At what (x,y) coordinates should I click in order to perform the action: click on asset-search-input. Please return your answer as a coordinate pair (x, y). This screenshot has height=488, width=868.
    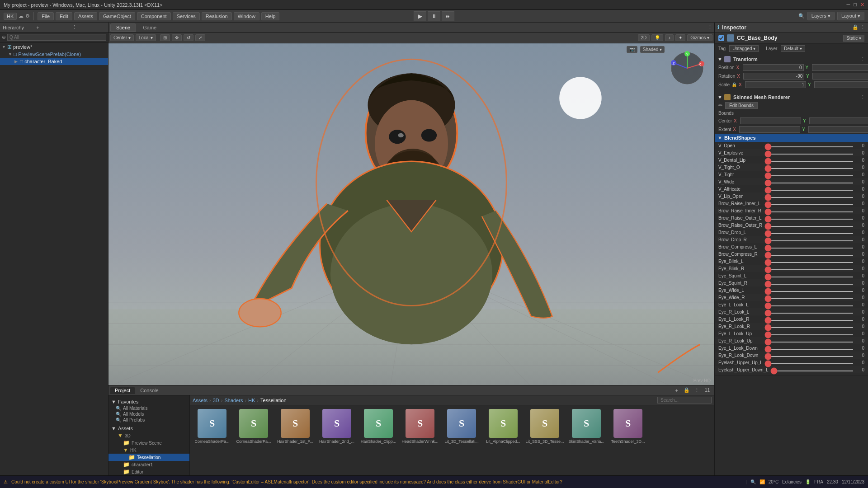
    Looking at the image, I should click on (684, 400).